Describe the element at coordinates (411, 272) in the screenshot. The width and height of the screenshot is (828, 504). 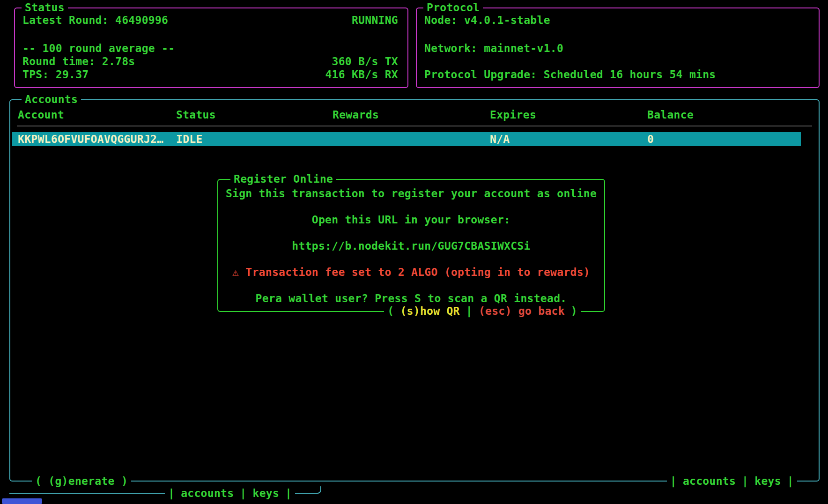
I see `fee-warning-line: ⚠ Transaction fee set to 2 ALGO (opting …` at that location.